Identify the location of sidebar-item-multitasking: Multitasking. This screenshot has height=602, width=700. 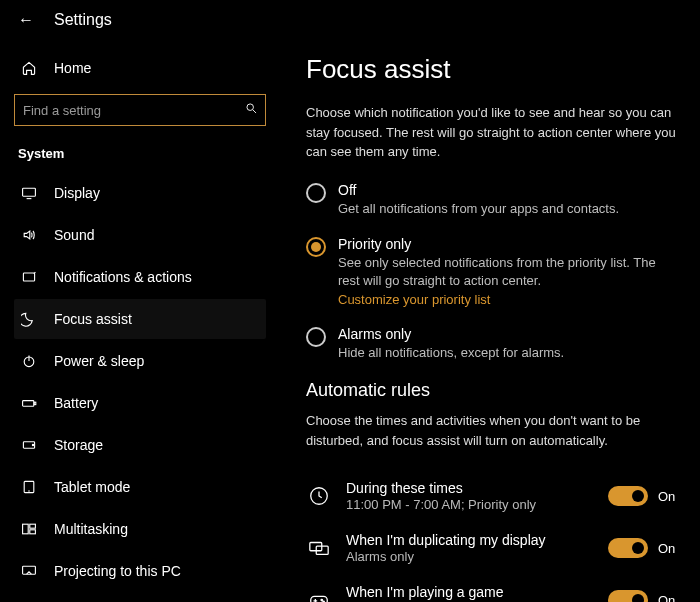
(140, 529).